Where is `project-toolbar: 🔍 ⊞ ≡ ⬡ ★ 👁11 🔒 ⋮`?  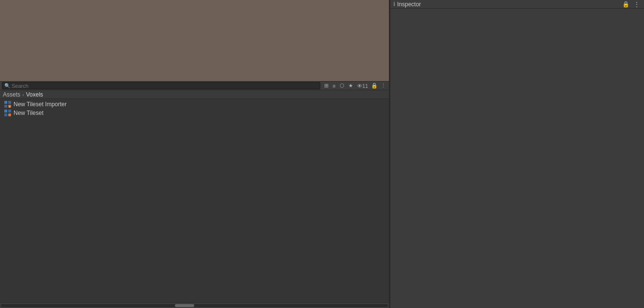 project-toolbar: 🔍 ⊞ ≡ ⬡ ★ 👁11 🔒 ⋮ is located at coordinates (194, 86).